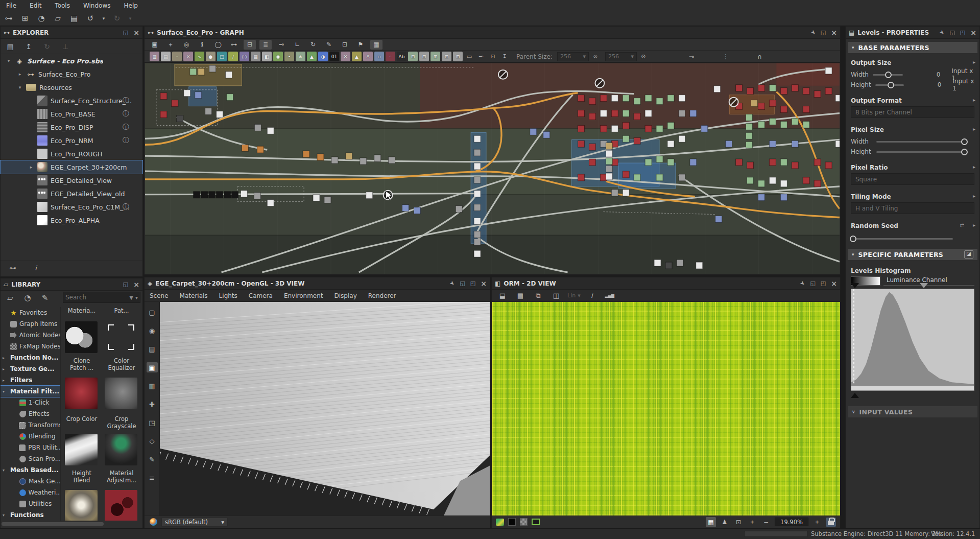  I want to click on histogram-output-strip, so click(913, 388).